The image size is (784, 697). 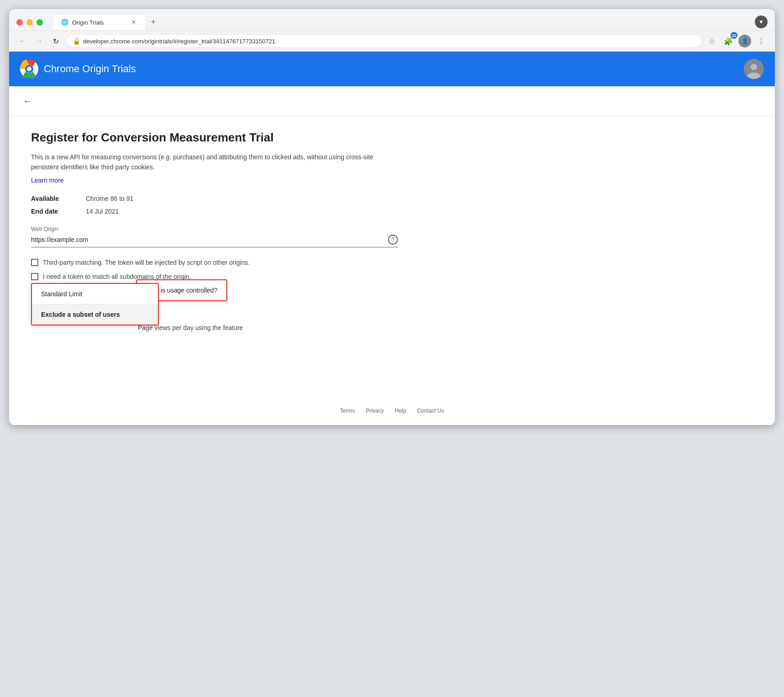 What do you see at coordinates (110, 199) in the screenshot?
I see `available-value: Chrome 86 to 91` at bounding box center [110, 199].